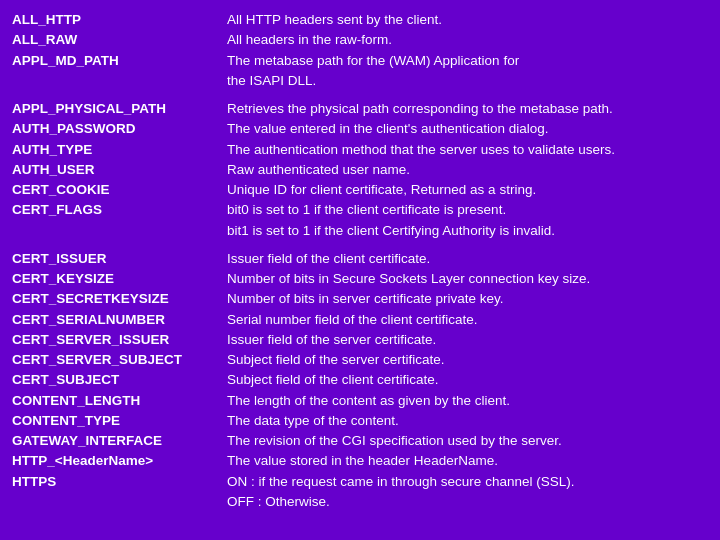 The width and height of the screenshot is (720, 540). I want to click on table-row: CERT_FLAGSbit0 is set to 1 if the client…, so click(360, 220).